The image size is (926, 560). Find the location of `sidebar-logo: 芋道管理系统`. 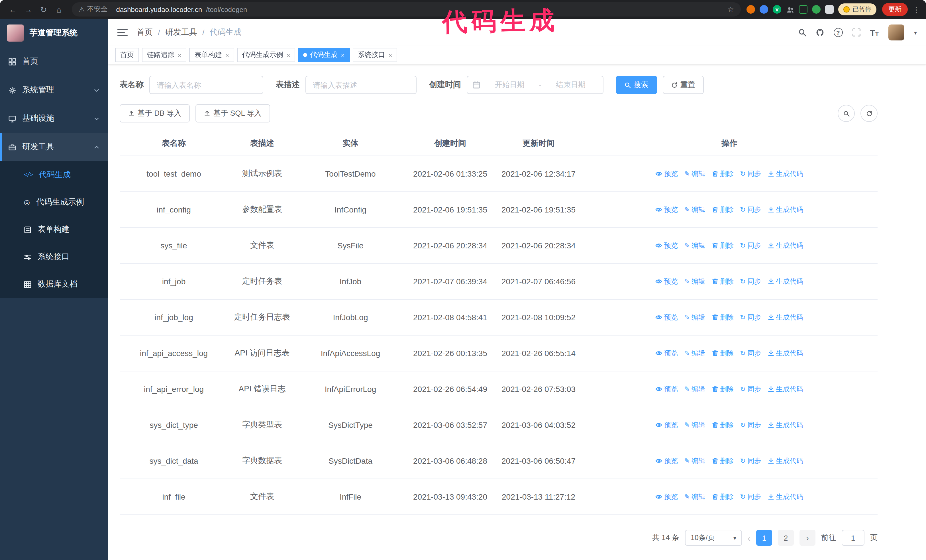

sidebar-logo: 芋道管理系统 is located at coordinates (54, 33).